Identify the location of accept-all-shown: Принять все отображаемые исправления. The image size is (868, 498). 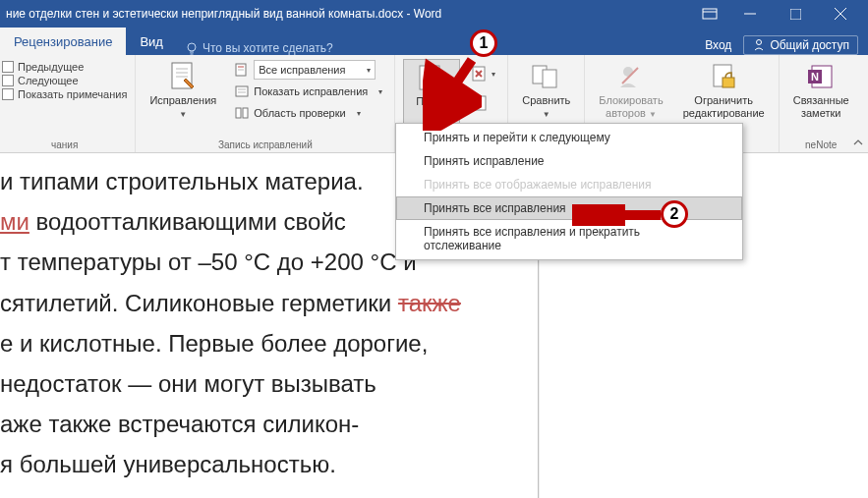
(569, 185).